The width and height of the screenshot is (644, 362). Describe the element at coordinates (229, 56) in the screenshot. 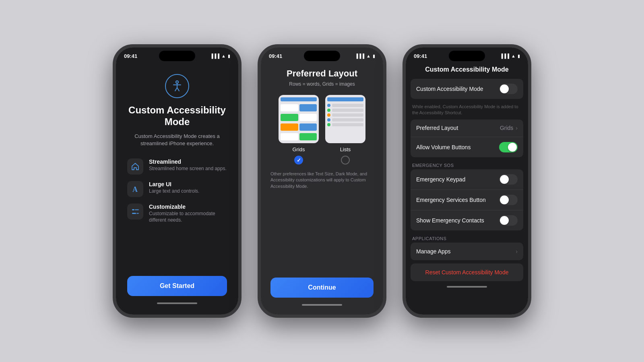

I see `battery-icon: ▮` at that location.